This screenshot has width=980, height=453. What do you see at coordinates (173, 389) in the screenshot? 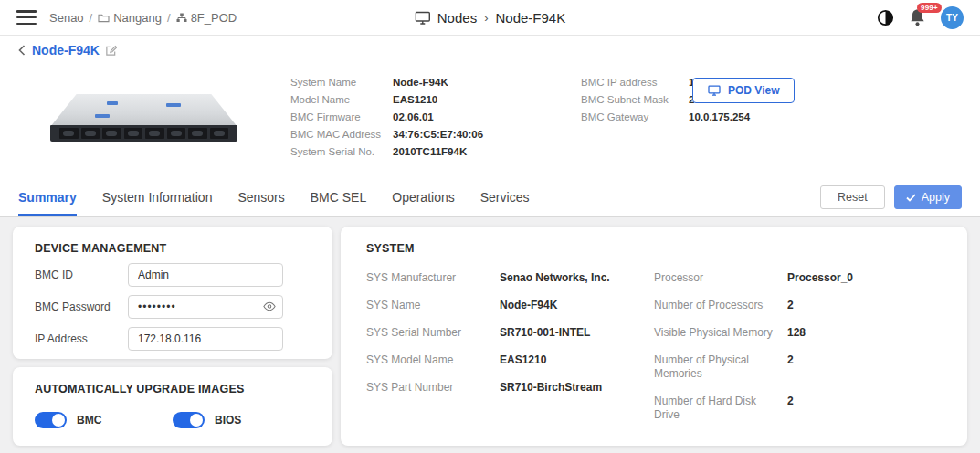
I see `auto-upgrade-title: AUTOMATICALLY UPGRADE IMAGES` at bounding box center [173, 389].